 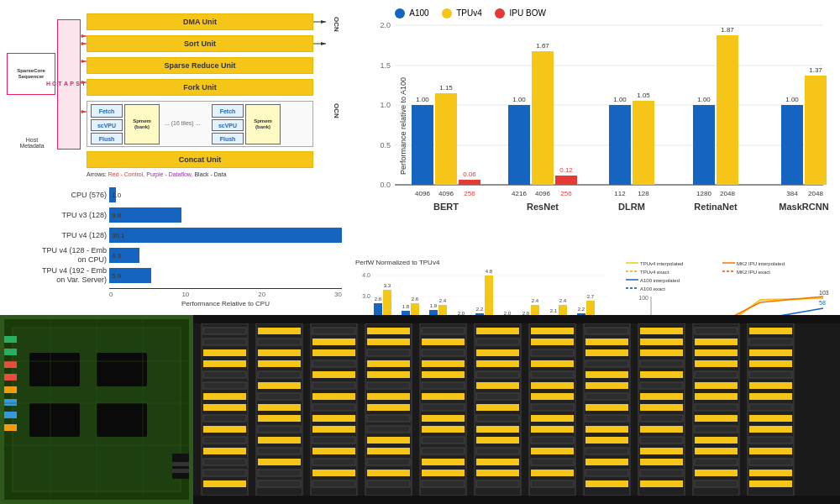 I want to click on cpu-label-0: CPU (576), so click(x=54, y=195).